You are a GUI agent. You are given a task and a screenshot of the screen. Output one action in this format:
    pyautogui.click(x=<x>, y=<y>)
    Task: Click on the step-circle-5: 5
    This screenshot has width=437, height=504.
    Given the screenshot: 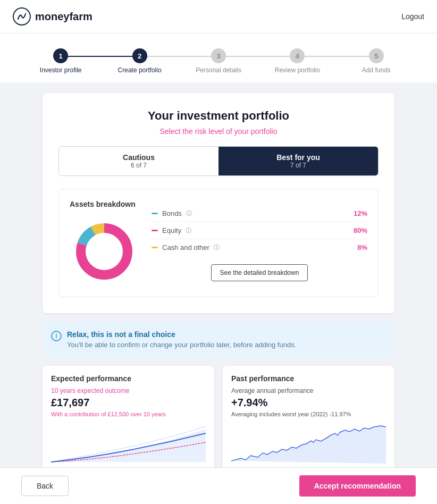 What is the action you would take?
    pyautogui.click(x=376, y=56)
    